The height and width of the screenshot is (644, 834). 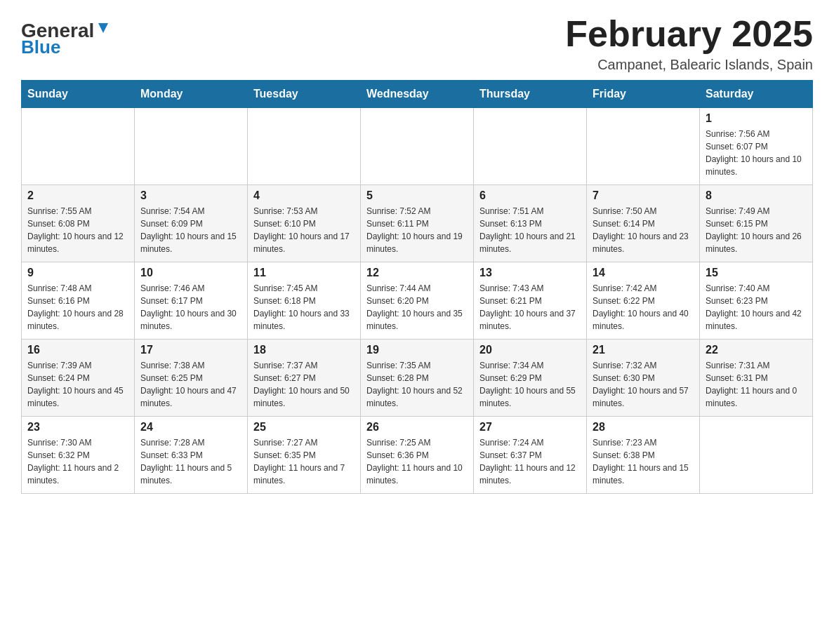 What do you see at coordinates (66, 39) in the screenshot?
I see `logo: General Blue` at bounding box center [66, 39].